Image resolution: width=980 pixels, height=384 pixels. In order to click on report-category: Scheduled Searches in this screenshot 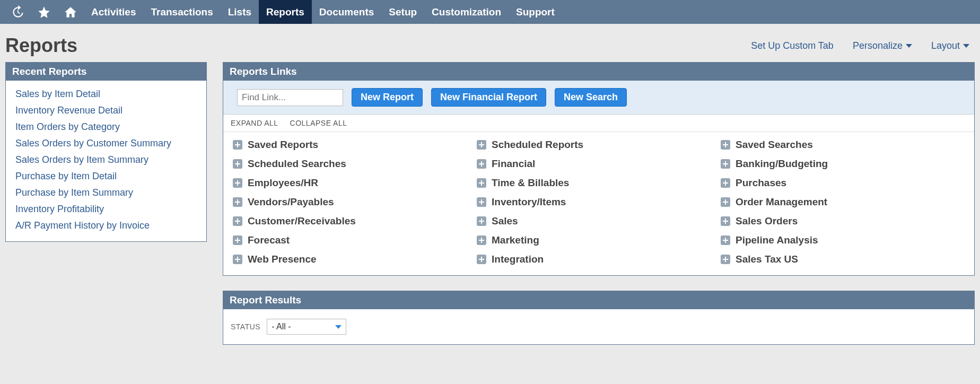, I will do `click(355, 164)`.